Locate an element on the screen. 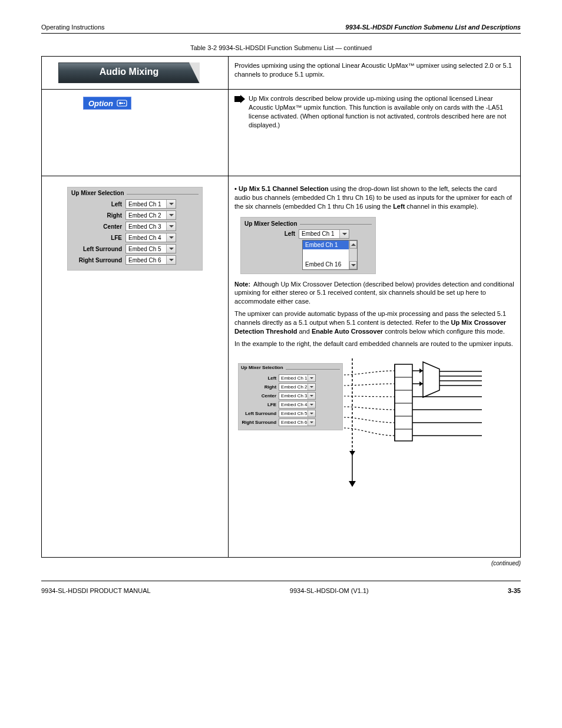  field-rs: Right Surround Embed Ch 6 is located at coordinates (135, 260).